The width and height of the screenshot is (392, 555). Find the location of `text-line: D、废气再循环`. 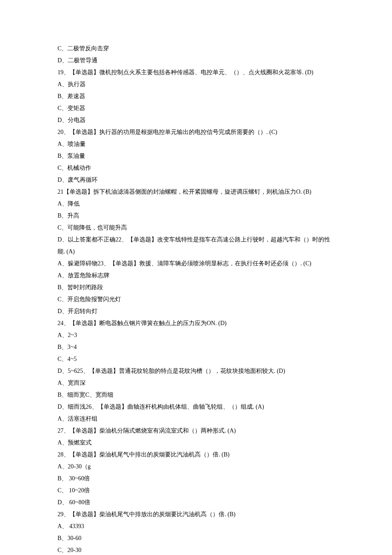

text-line: D、废气再循环 is located at coordinates (197, 180).